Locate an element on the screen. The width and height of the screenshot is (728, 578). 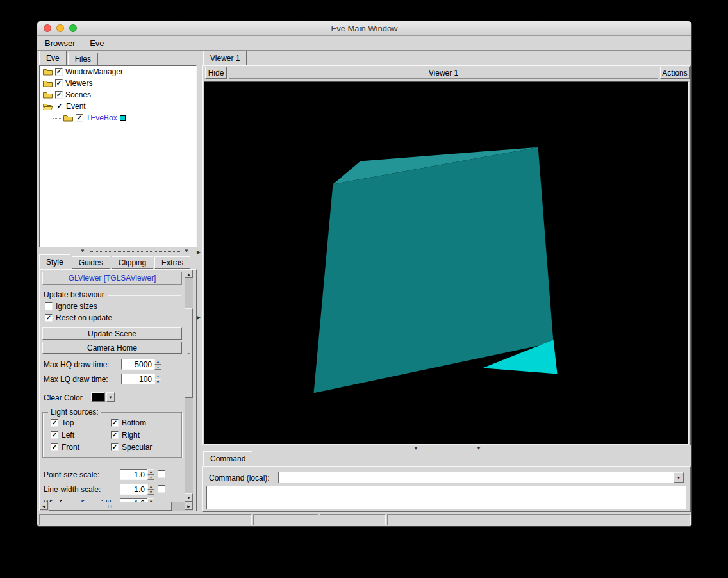
light-front-checkbox: ✓ is located at coordinates (54, 447).